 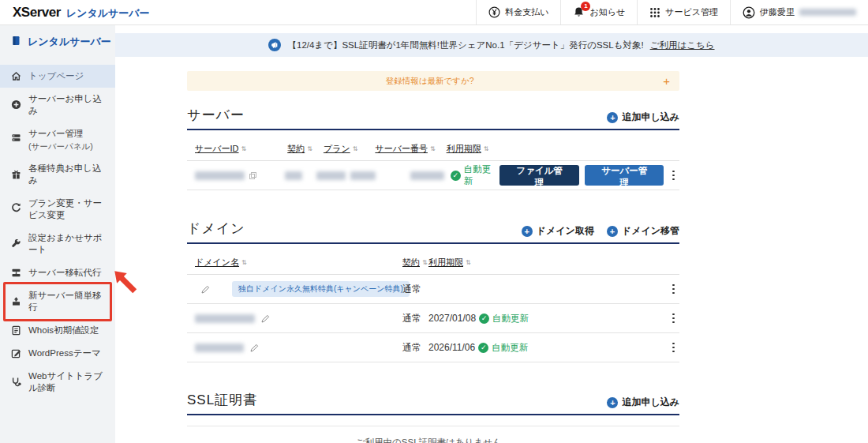 I want to click on sidebar-item-label: サーバー管理 (サーバーパネル), so click(x=61, y=141).